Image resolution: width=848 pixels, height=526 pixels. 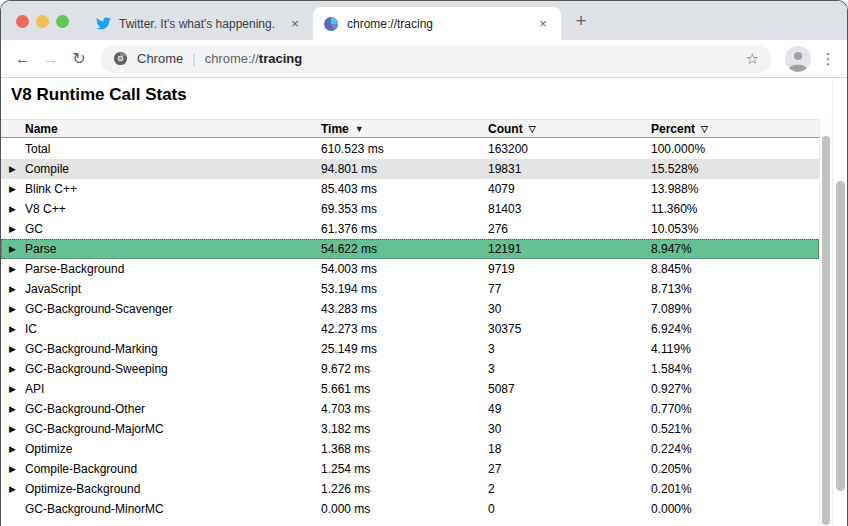 What do you see at coordinates (280, 58) in the screenshot?
I see `url-host: tracing` at bounding box center [280, 58].